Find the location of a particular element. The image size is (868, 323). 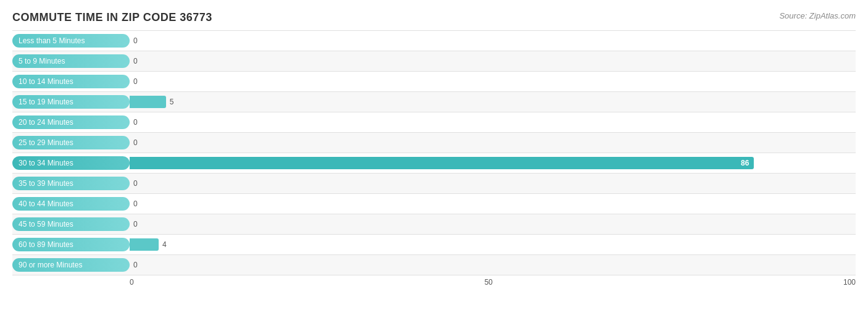

x-axis-label: 0 is located at coordinates (132, 282).